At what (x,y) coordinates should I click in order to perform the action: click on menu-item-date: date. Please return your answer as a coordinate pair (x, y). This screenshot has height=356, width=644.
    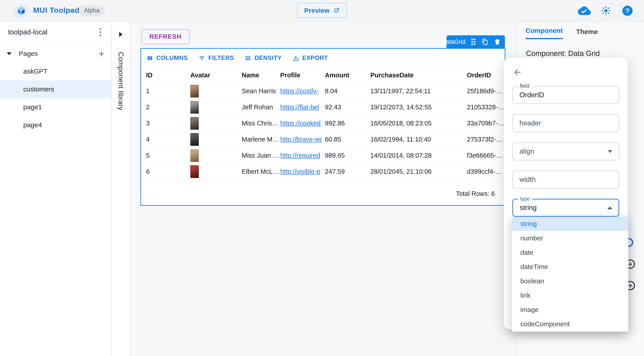
    Looking at the image, I should click on (570, 252).